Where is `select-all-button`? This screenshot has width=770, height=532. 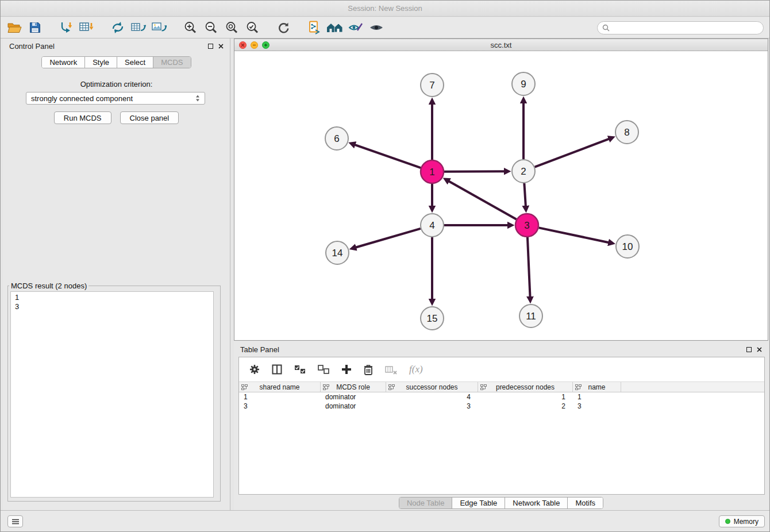
select-all-button is located at coordinates (300, 369).